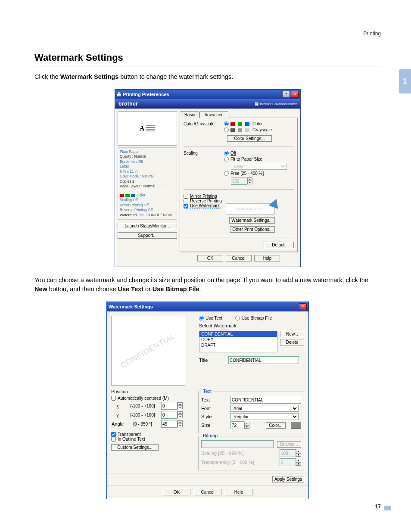 This screenshot has width=411, height=532. Describe the element at coordinates (292, 334) in the screenshot. I see `new-button: New...` at that location.